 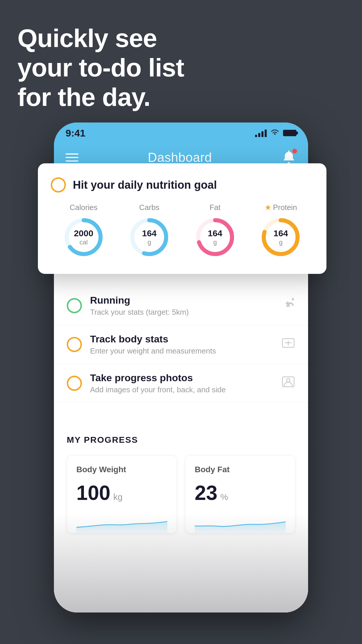 I want to click on todo-list: Running Track your stats (target: 5km) T…, so click(x=181, y=345).